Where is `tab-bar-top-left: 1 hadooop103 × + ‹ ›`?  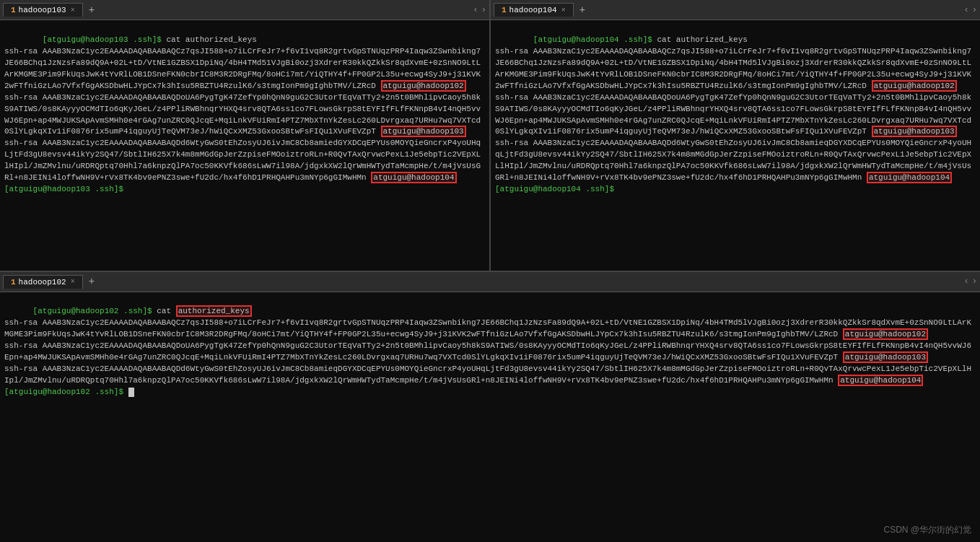 tab-bar-top-left: 1 hadooop103 × + ‹ › is located at coordinates (245, 10).